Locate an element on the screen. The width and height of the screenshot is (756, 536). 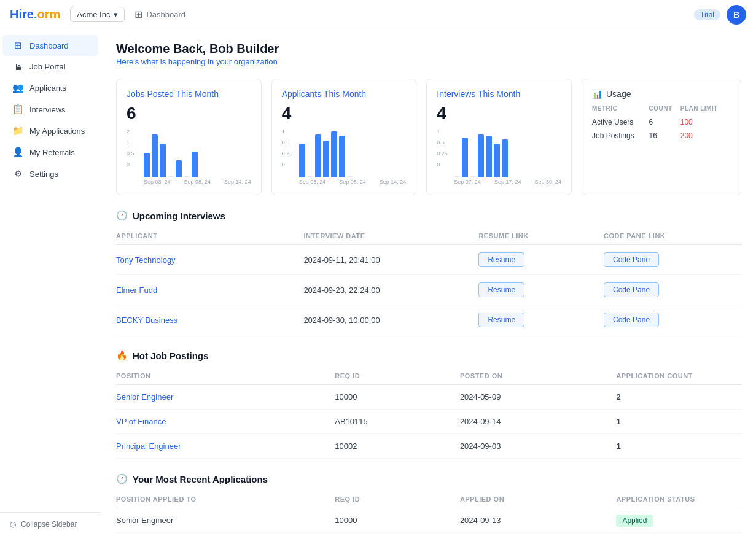
sidebar-item-job-portal: 🖥 Job Portal is located at coordinates (50, 66).